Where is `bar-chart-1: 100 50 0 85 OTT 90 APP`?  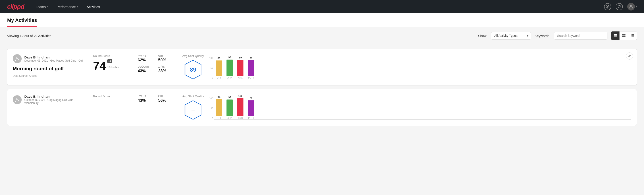
bar-chart-1: 100 50 0 85 OTT 90 APP is located at coordinates (420, 67).